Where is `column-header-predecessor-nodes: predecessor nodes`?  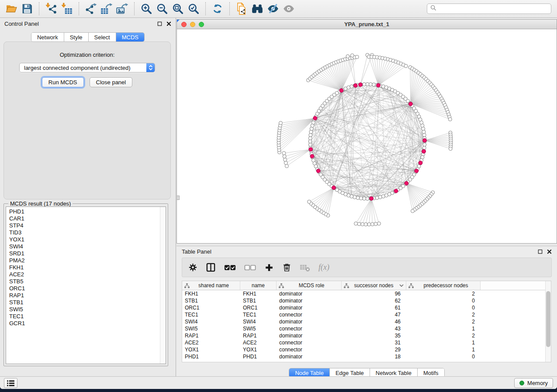
column-header-predecessor-nodes: predecessor nodes is located at coordinates (443, 285).